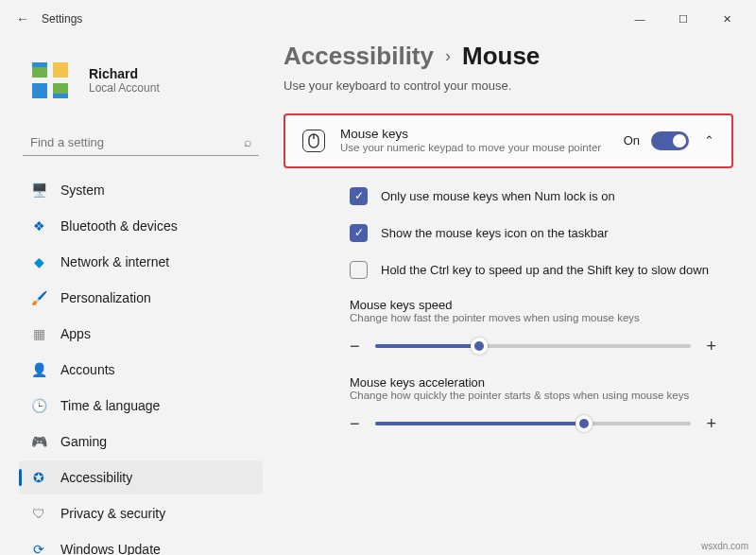 This screenshot has width=756, height=555. Describe the element at coordinates (544, 270) in the screenshot. I see `option-label: Hold the Ctrl key to speed up and the Sh…` at that location.